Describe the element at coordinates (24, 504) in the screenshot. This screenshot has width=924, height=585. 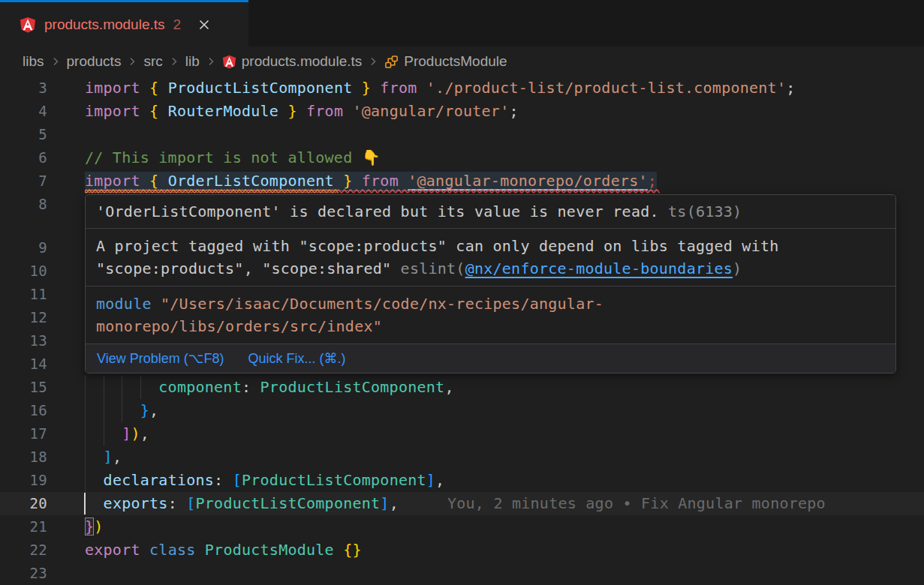
I see `line-number: 20` at that location.